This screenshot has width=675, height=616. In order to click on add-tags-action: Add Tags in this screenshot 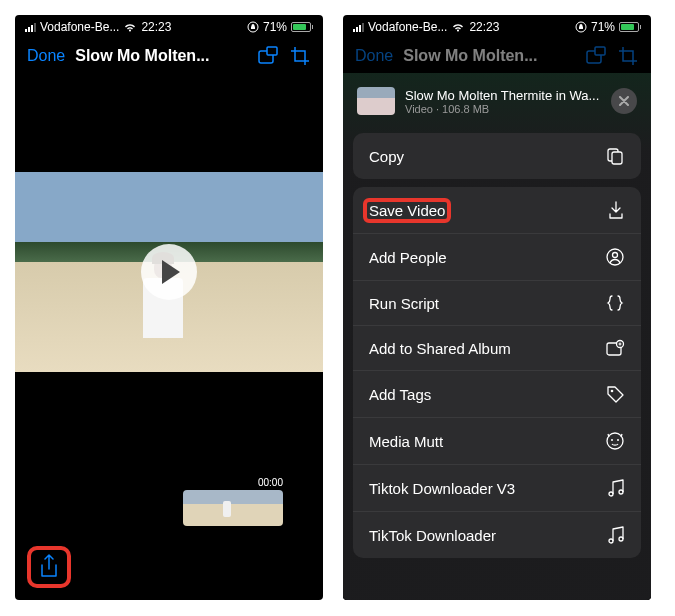, I will do `click(497, 394)`.